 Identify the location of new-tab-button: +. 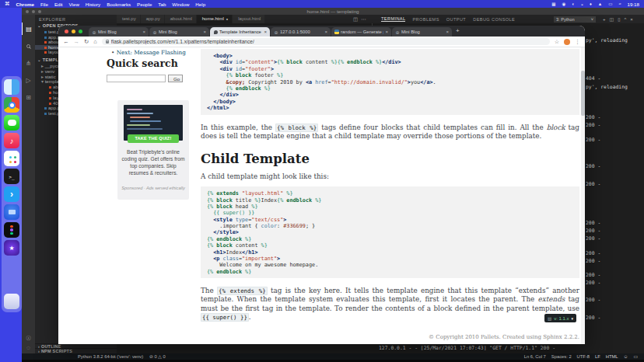
(457, 31).